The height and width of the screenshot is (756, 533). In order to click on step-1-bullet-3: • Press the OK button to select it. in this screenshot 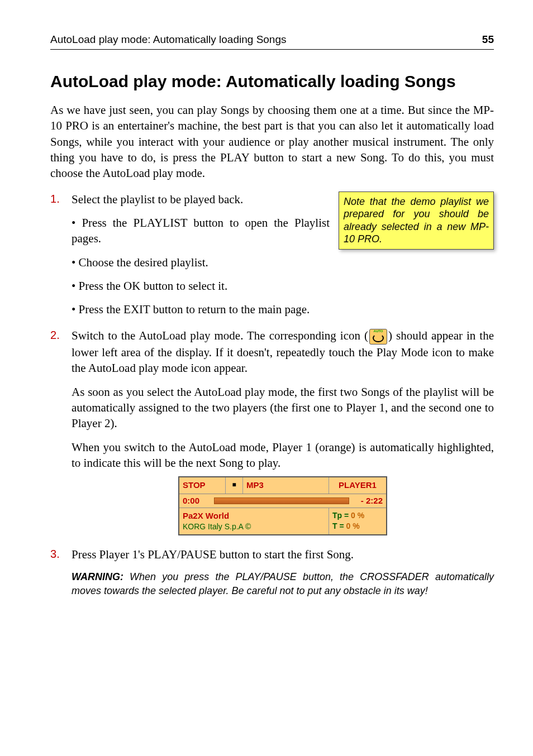, I will do `click(283, 286)`.